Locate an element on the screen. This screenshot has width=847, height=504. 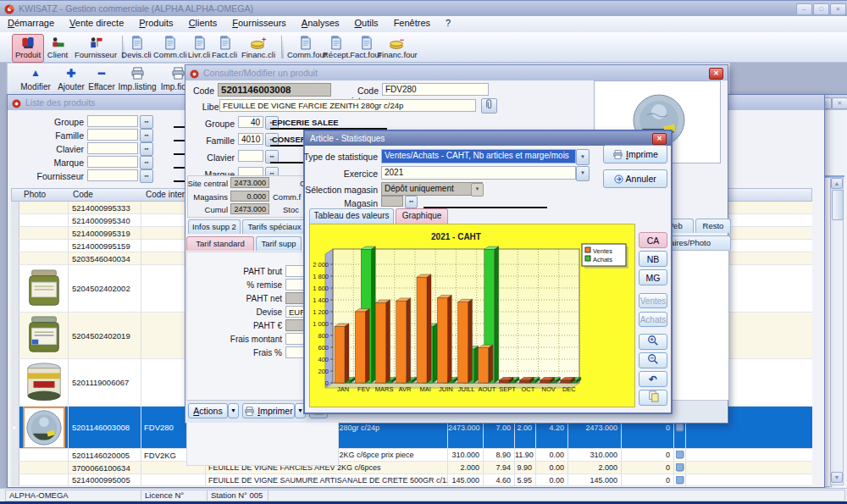
filter-field-groupe is located at coordinates (113, 121).